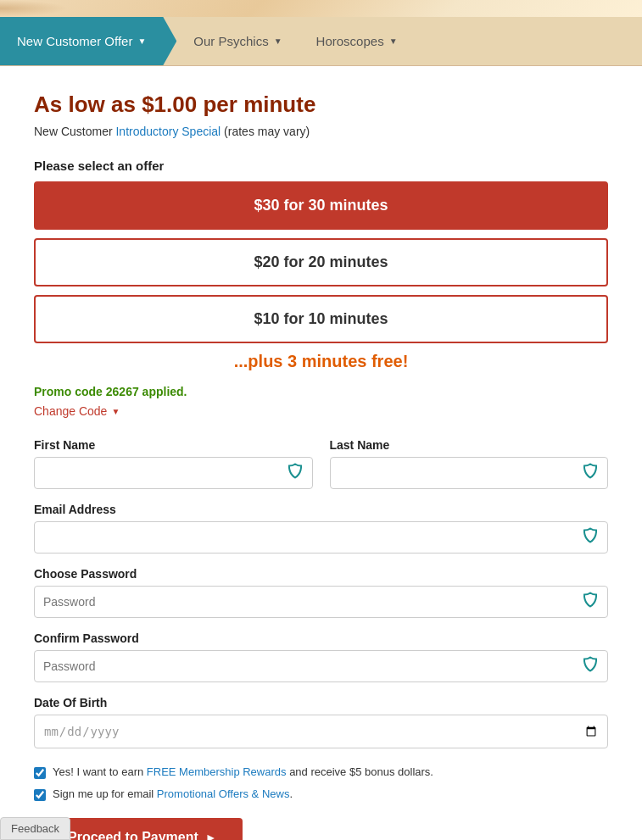 Image resolution: width=642 pixels, height=840 pixels. I want to click on last-name-input, so click(470, 473).